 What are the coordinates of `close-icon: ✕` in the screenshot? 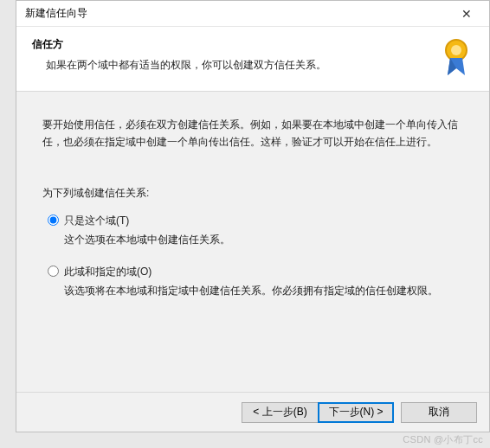 It's located at (467, 14).